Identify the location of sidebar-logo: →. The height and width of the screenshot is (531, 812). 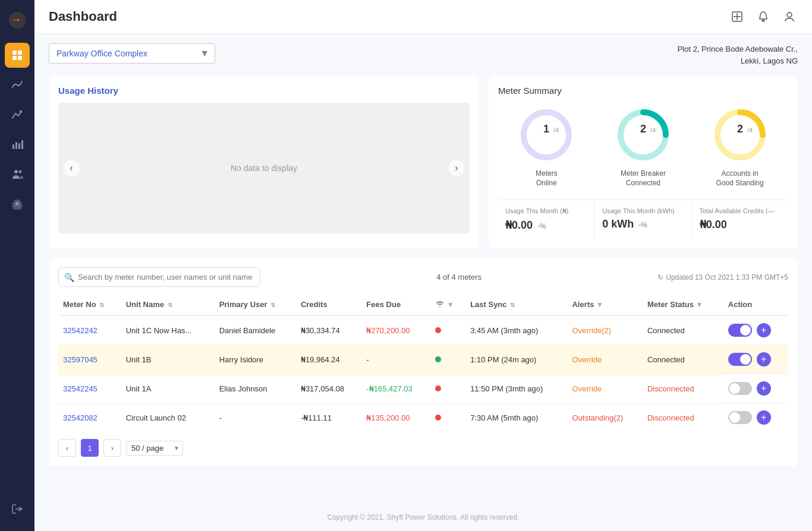
(17, 20).